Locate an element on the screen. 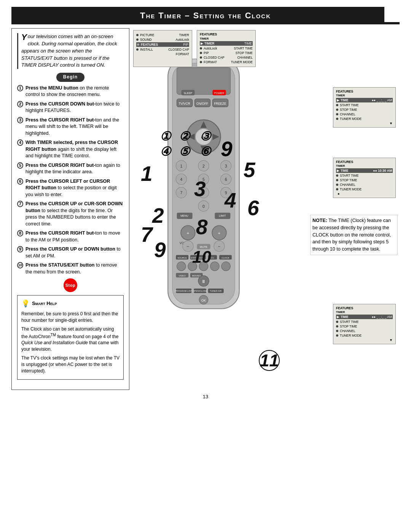 This screenshot has height=532, width=411. svg-text: MOVIES is located at coordinates (196, 276).